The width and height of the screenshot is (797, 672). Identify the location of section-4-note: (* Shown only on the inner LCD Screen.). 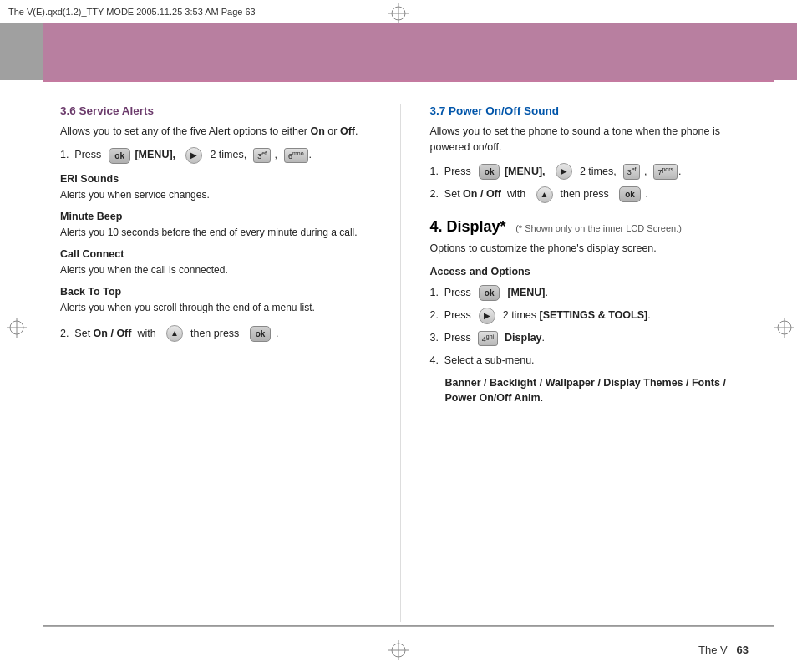
(598, 228).